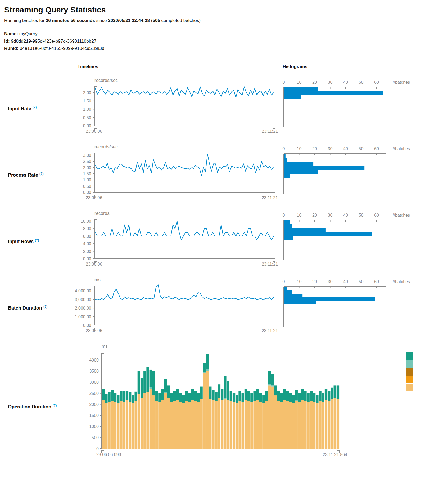 Image resolution: width=448 pixels, height=482 pixels. What do you see at coordinates (94, 131) in the screenshot?
I see `svg-text: 23:06:06` at bounding box center [94, 131].